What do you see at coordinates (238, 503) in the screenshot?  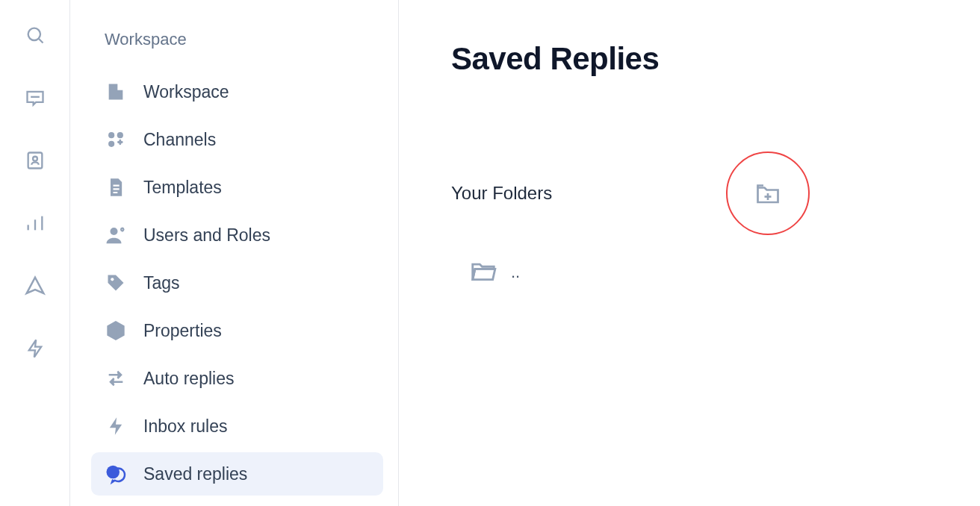 I see `sidebar-item-get-widget: Get widget` at bounding box center [238, 503].